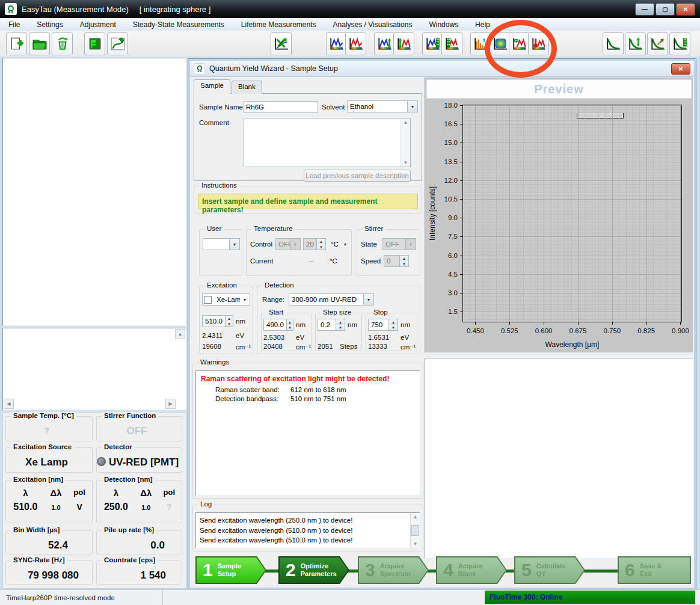  I want to click on menu-lifetime: Lifetime Measurements, so click(279, 25).